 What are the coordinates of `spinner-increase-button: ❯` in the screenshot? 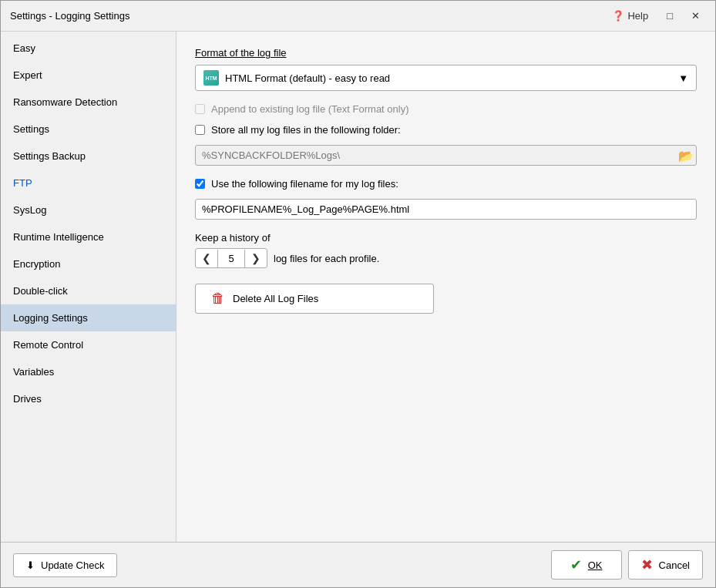 It's located at (256, 258).